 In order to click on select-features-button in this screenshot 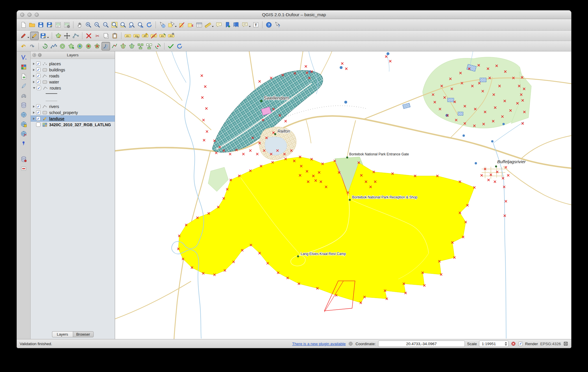, I will do `click(172, 25)`.